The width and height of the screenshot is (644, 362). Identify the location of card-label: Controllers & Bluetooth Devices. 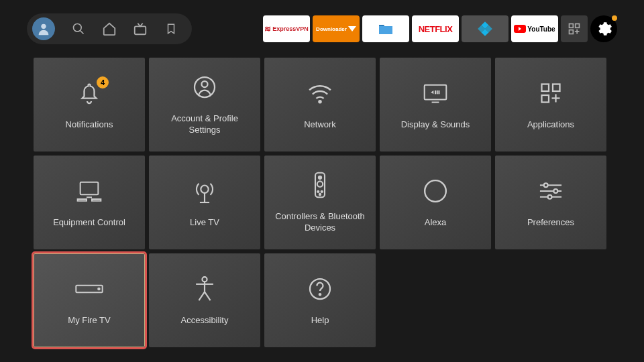
(320, 223).